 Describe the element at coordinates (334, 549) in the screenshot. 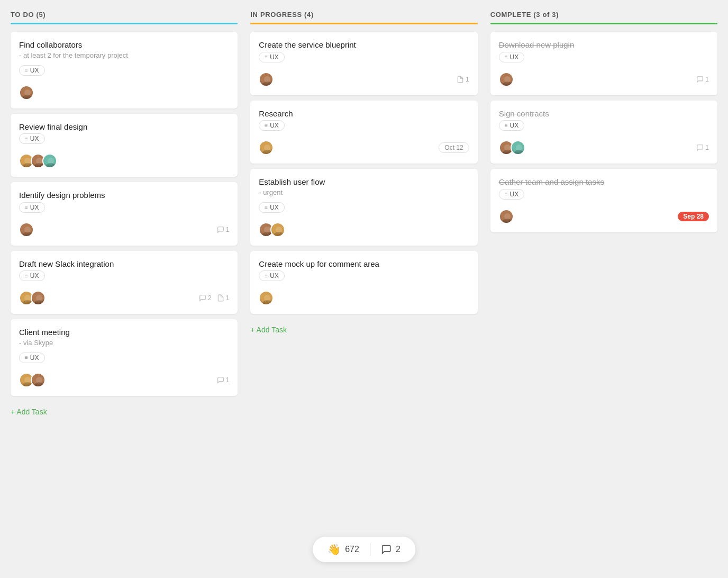

I see `wave-icon: 👋` at that location.